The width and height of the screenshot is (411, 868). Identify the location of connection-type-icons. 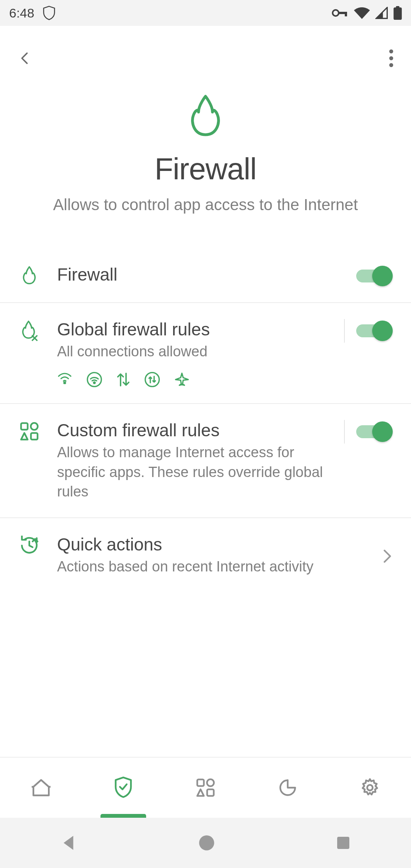
(197, 380).